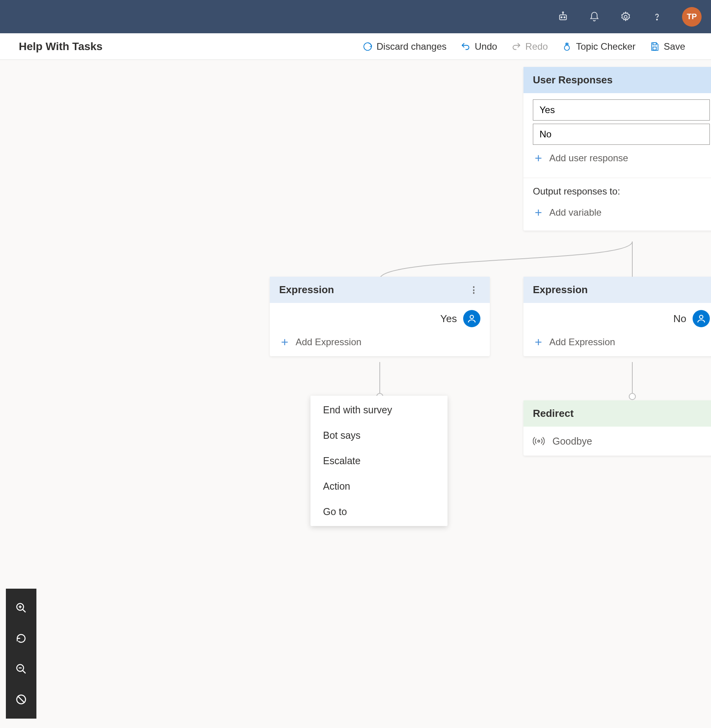  I want to click on topic-checker-label: Topic Checker, so click(606, 47).